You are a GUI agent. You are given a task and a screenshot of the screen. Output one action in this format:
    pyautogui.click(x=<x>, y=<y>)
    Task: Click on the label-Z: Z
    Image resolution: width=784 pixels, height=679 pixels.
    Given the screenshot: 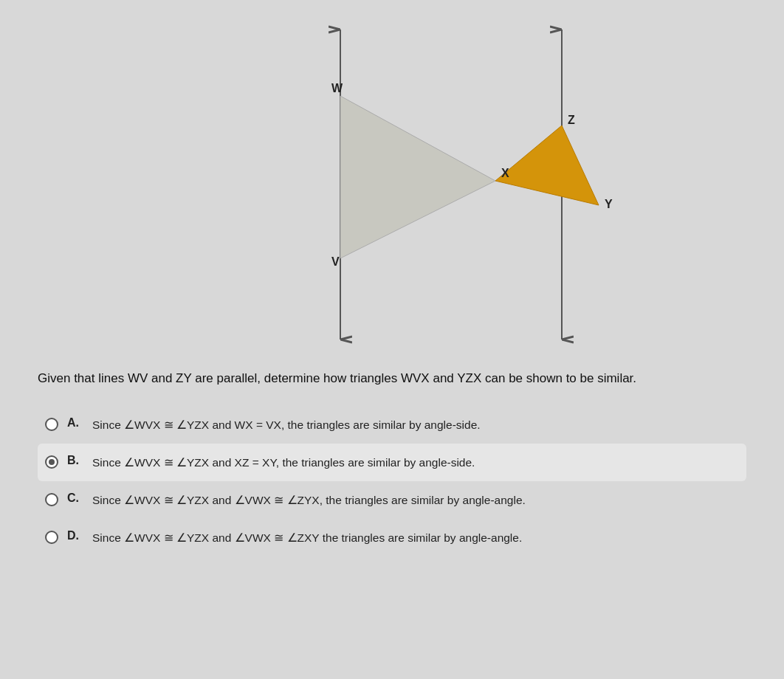 What is the action you would take?
    pyautogui.click(x=571, y=120)
    